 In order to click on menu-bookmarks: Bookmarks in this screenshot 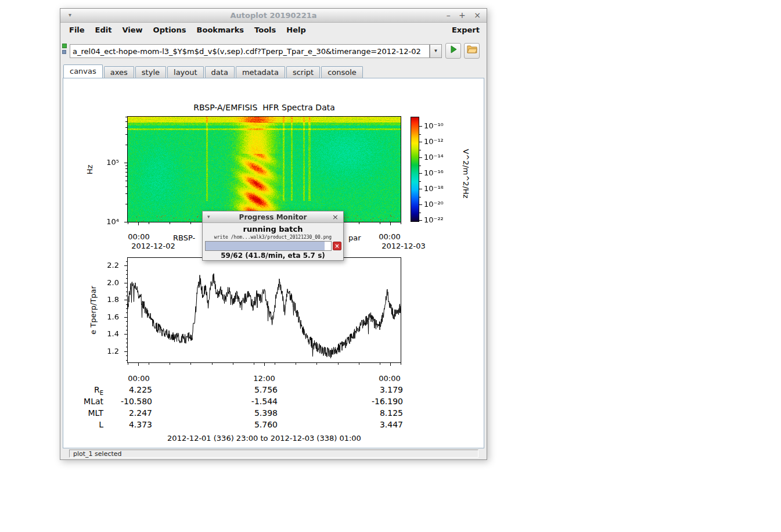, I will do `click(221, 30)`.